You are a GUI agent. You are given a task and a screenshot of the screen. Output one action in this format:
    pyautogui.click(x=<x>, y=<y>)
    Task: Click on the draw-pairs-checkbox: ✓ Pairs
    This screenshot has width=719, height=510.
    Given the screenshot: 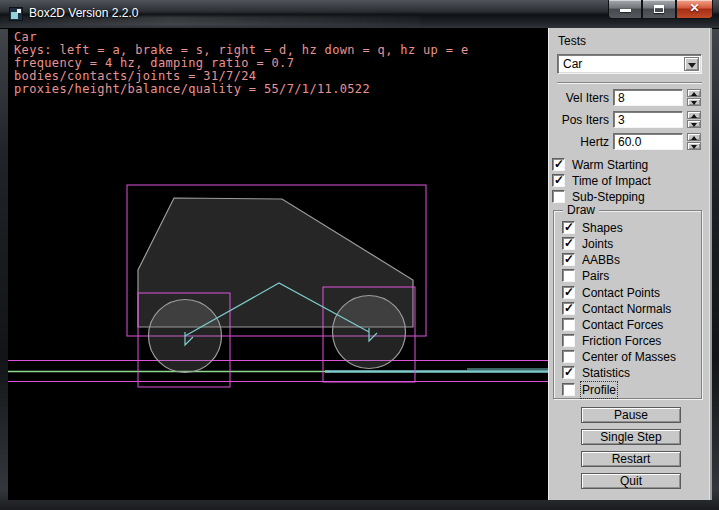 What is the action you would take?
    pyautogui.click(x=630, y=276)
    